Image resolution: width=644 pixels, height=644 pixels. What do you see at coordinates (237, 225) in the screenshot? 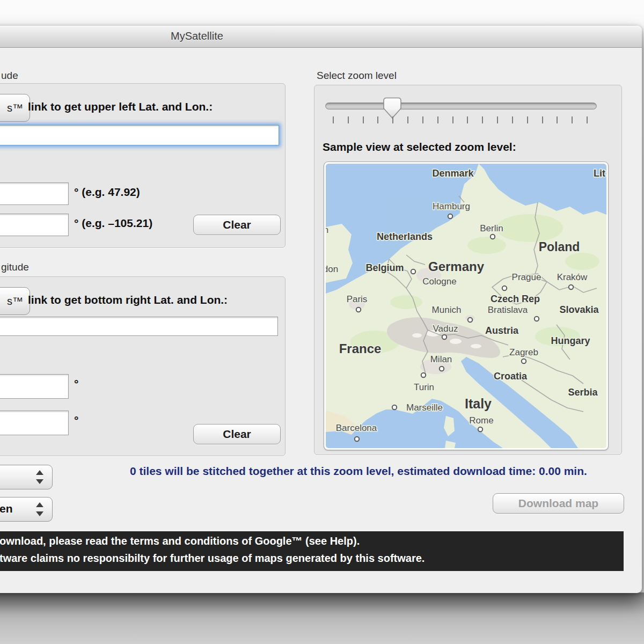
I see `upper-clear-button: Clear` at bounding box center [237, 225].